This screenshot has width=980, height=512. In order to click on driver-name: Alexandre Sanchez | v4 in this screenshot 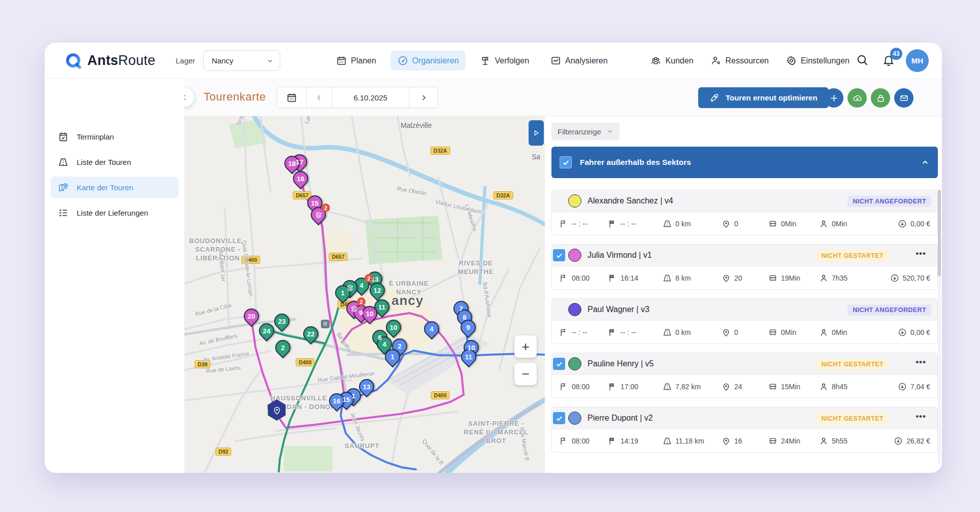, I will do `click(631, 201)`.